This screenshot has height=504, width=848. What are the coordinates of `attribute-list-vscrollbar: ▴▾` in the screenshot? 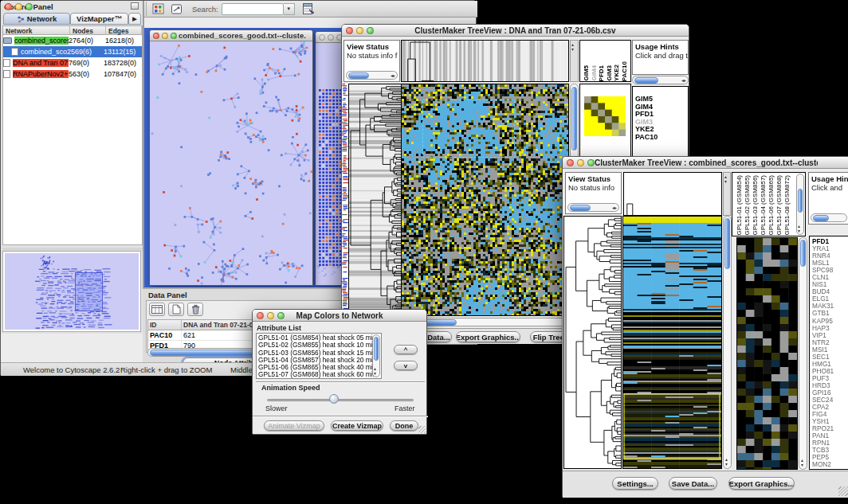 It's located at (376, 356).